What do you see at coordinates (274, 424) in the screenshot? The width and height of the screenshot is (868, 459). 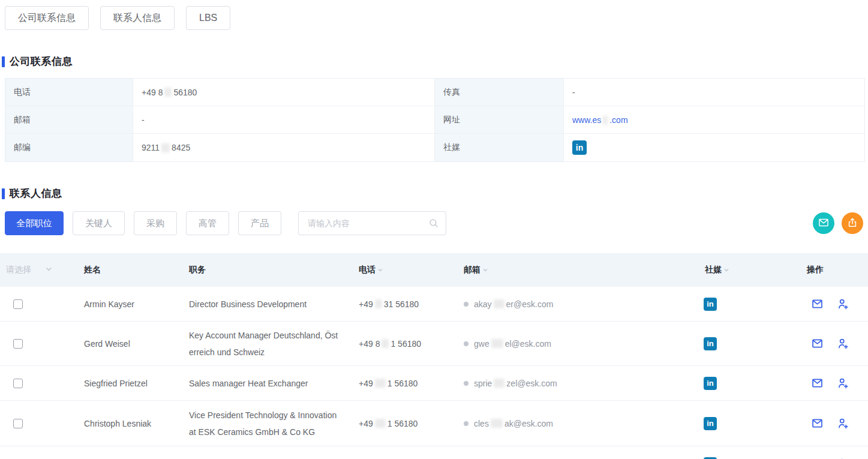 I see `contact-title: Vice President Technology & Innovation a…` at bounding box center [274, 424].